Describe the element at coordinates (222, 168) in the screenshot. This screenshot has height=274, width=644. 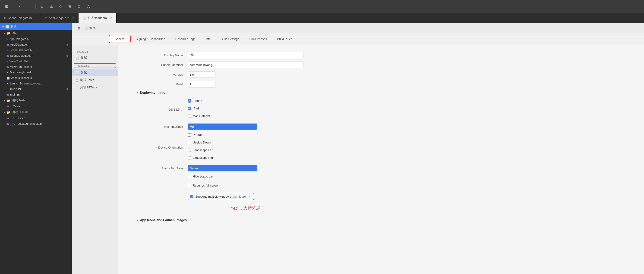
I see `status-bar-select: Default` at that location.